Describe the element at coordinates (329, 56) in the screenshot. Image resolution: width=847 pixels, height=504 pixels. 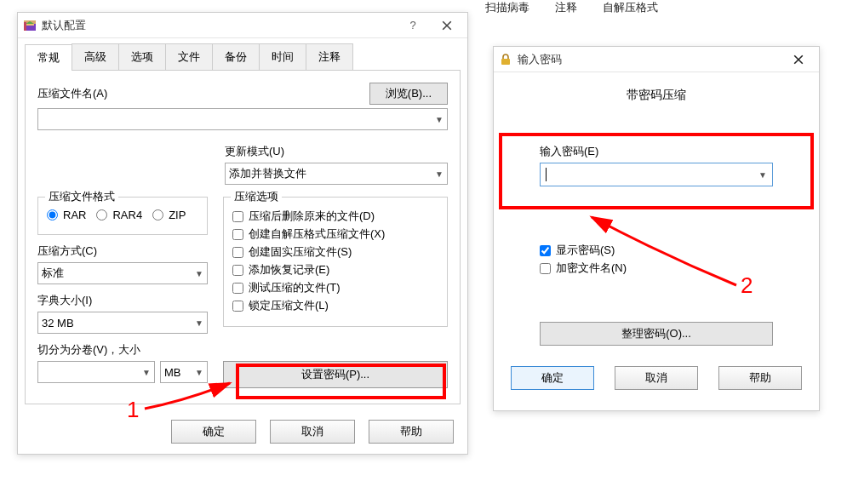
I see `tab-comment: 注释` at that location.